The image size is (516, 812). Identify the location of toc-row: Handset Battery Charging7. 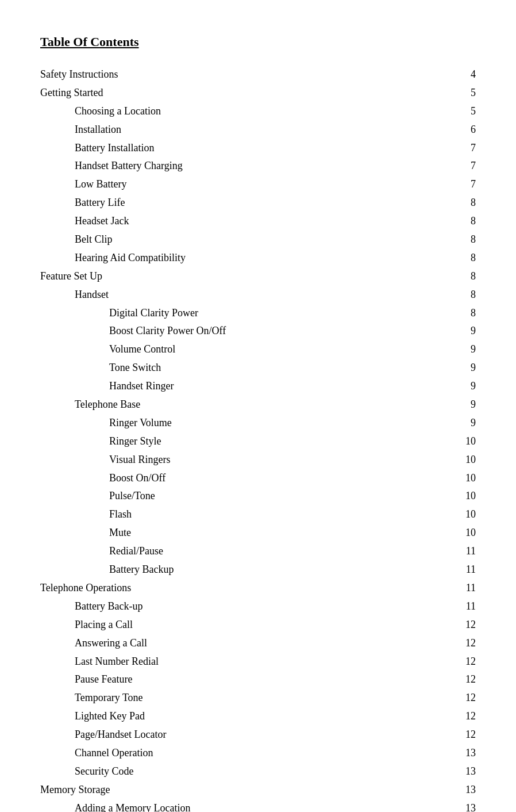
(258, 166).